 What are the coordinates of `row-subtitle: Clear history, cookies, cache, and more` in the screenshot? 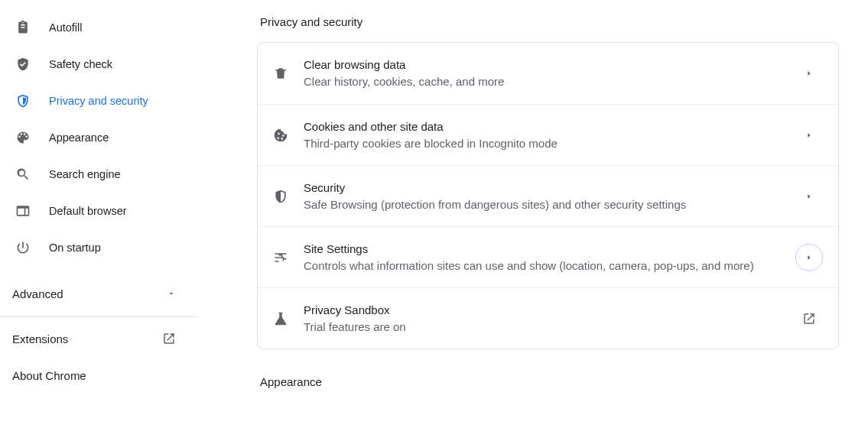 It's located at (549, 82).